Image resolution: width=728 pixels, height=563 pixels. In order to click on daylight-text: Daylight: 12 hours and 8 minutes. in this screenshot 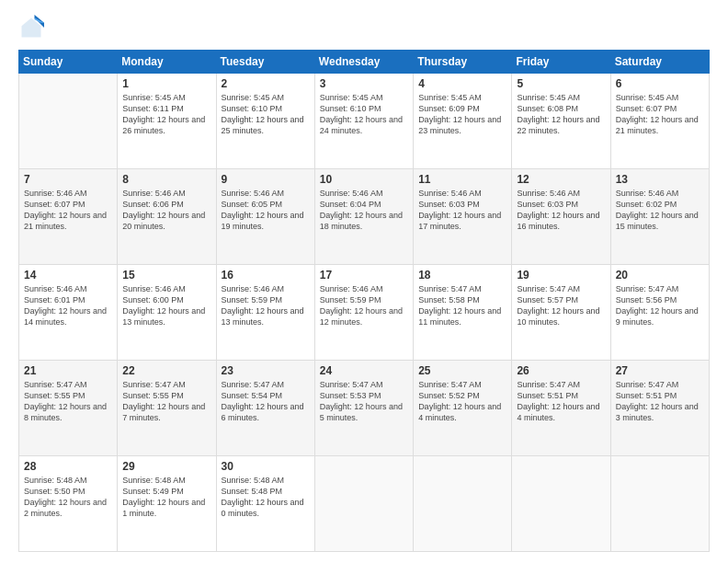, I will do `click(68, 412)`.